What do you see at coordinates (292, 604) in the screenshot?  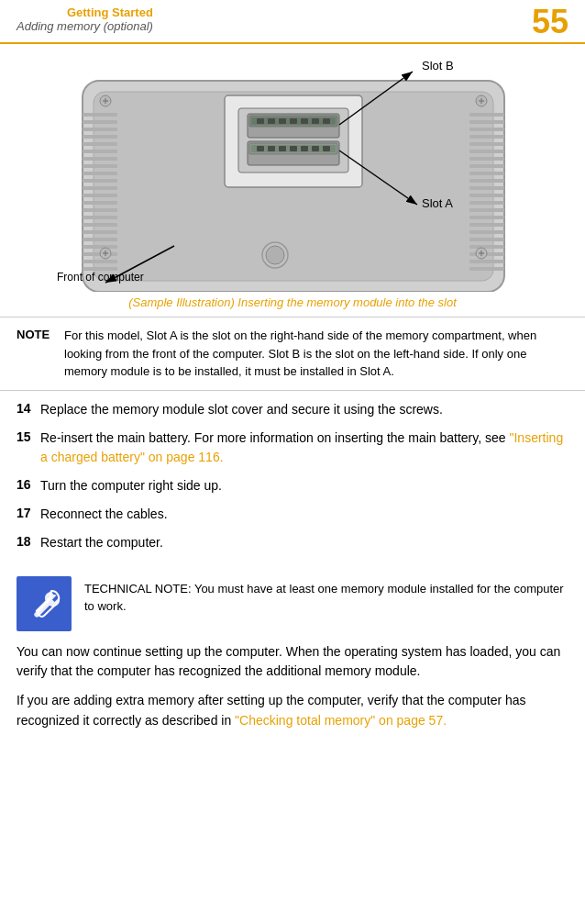 I see `tech-note: TECHNICAL NOTE: You must have at least o…` at bounding box center [292, 604].